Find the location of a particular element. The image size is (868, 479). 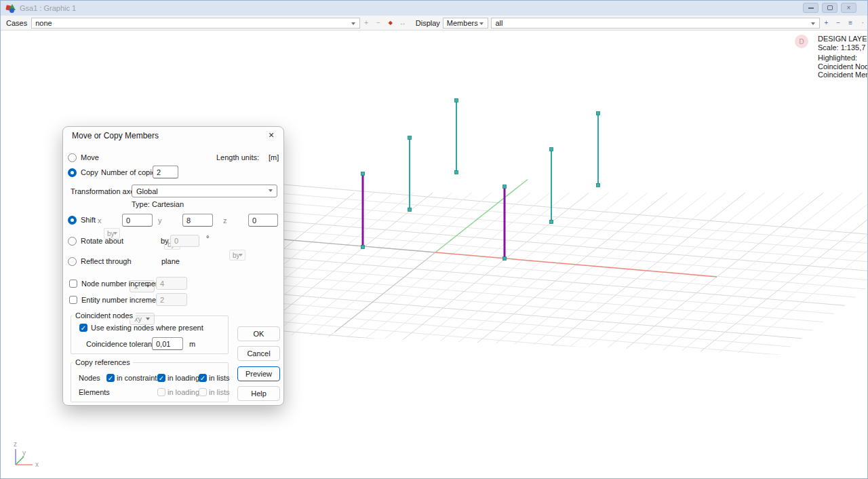

y-axis-green is located at coordinates (481, 216).